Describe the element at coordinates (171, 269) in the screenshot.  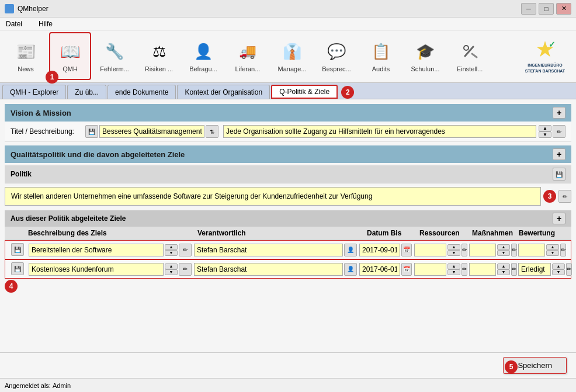
I see `goal2-desc-arrows: ▲ ▼` at that location.